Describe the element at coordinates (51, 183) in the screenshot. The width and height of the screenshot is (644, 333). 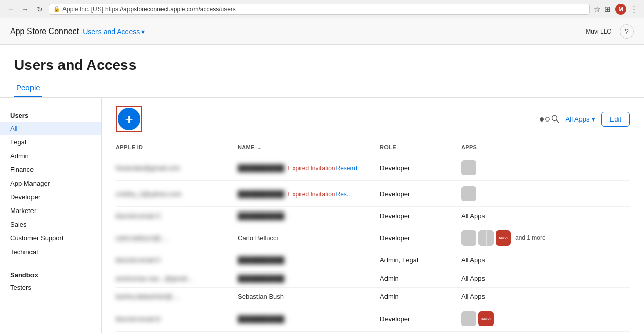
I see `sidebar-item-app-manager: App Manager` at that location.